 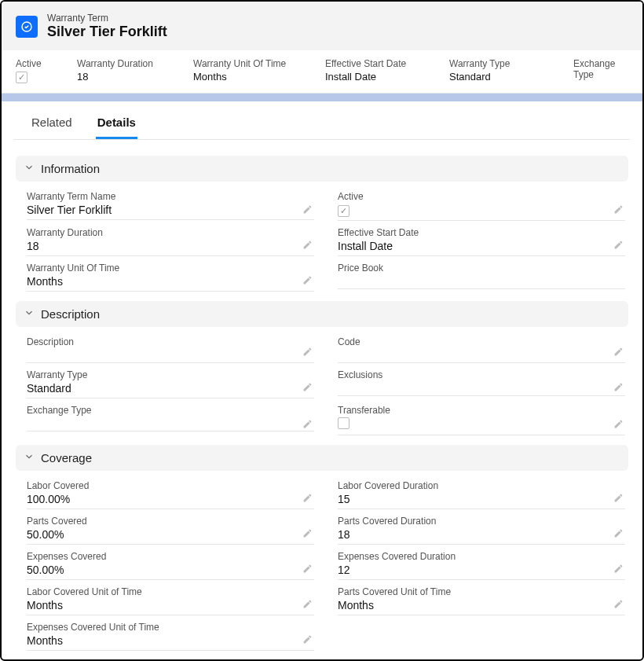 What do you see at coordinates (481, 536) in the screenshot?
I see `field-value: 18` at bounding box center [481, 536].